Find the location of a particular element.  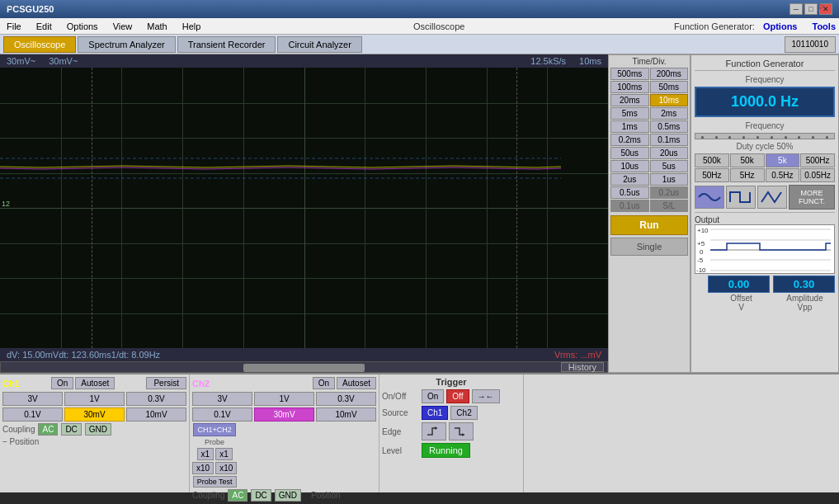

special-mode-button: 10110010 is located at coordinates (810, 45).